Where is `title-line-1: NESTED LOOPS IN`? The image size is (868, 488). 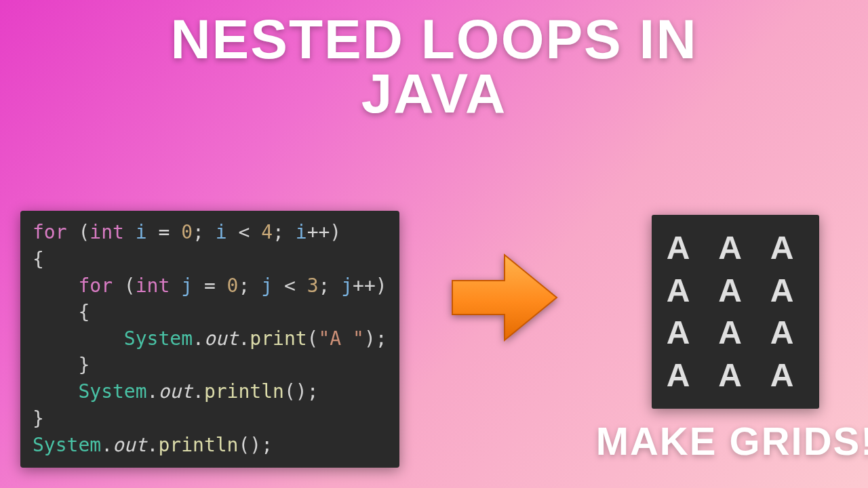 title-line-1: NESTED LOOPS IN is located at coordinates (434, 39).